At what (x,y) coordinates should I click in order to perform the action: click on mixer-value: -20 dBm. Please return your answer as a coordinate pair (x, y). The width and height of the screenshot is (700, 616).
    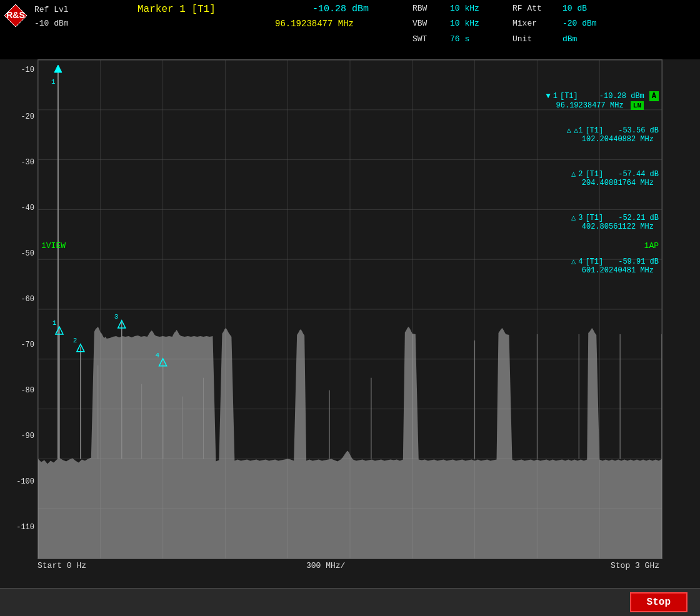
    Looking at the image, I should click on (580, 24).